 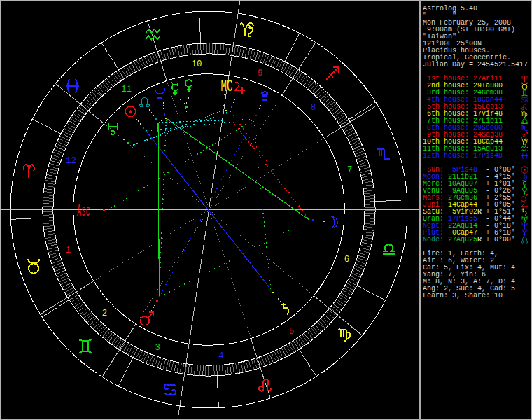 I want to click on svg-text: 1, so click(x=68, y=251).